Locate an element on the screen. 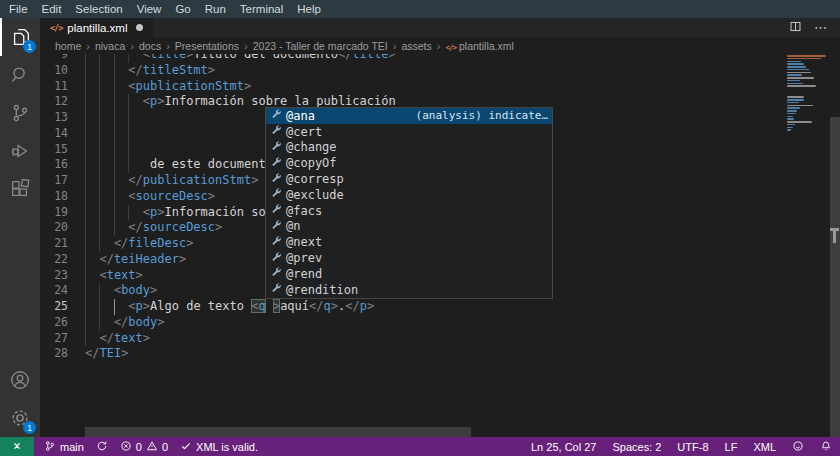  suggest-item: @rend is located at coordinates (409, 274).